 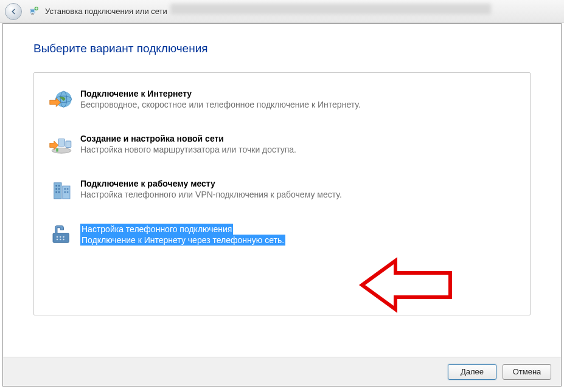 What do you see at coordinates (527, 372) in the screenshot?
I see `cancel-button: Отмена` at bounding box center [527, 372].